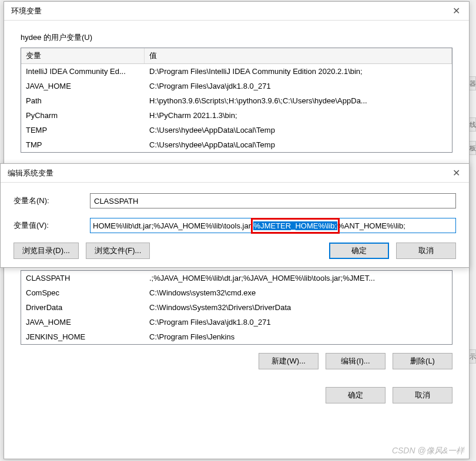 Image resolution: width=476 pixels, height=461 pixels. What do you see at coordinates (83, 144) in the screenshot?
I see `cell-var: TMP` at bounding box center [83, 144].